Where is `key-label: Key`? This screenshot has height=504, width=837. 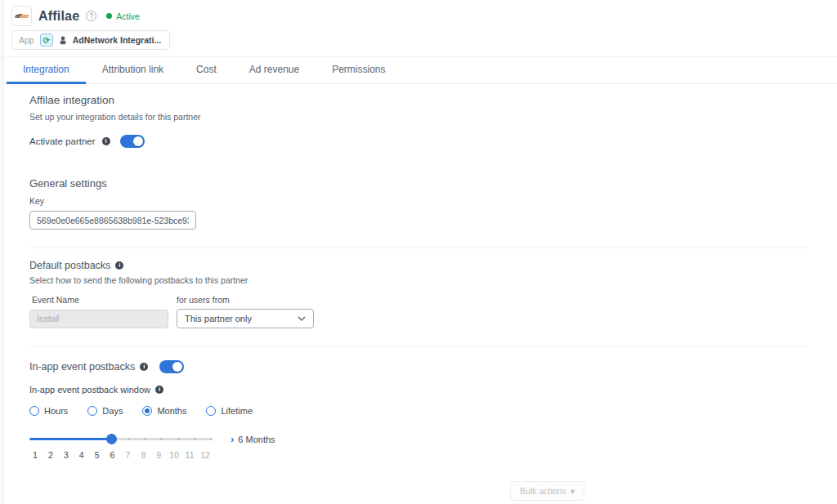 key-label: Key is located at coordinates (419, 201).